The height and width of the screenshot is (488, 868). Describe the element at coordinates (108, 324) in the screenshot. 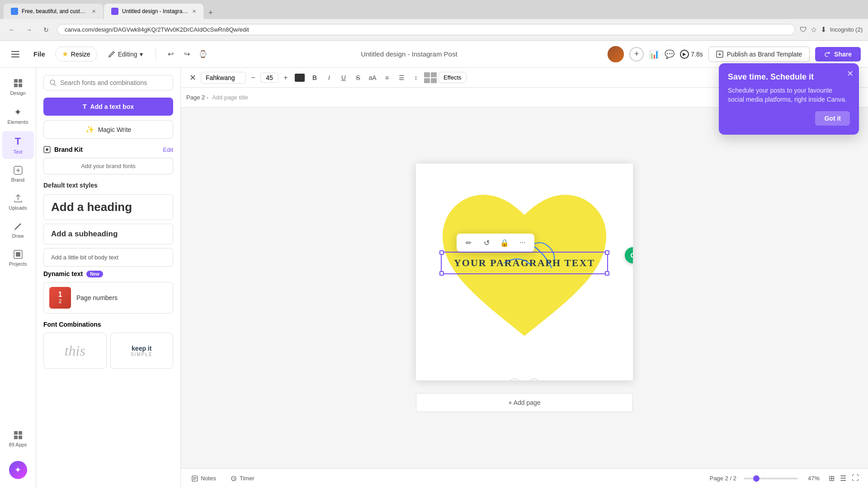

I see `font-combinations-title: Font Combinations` at that location.